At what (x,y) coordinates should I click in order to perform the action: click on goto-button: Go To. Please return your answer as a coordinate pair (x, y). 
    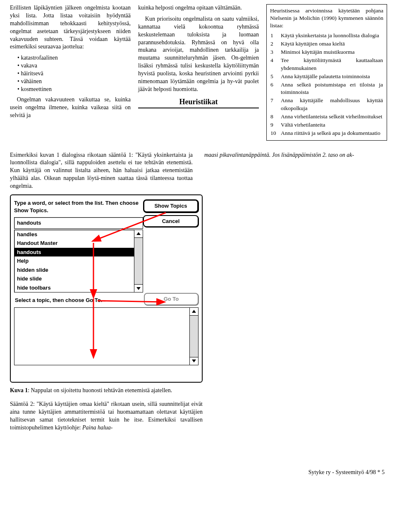
    Looking at the image, I should click on (171, 299).